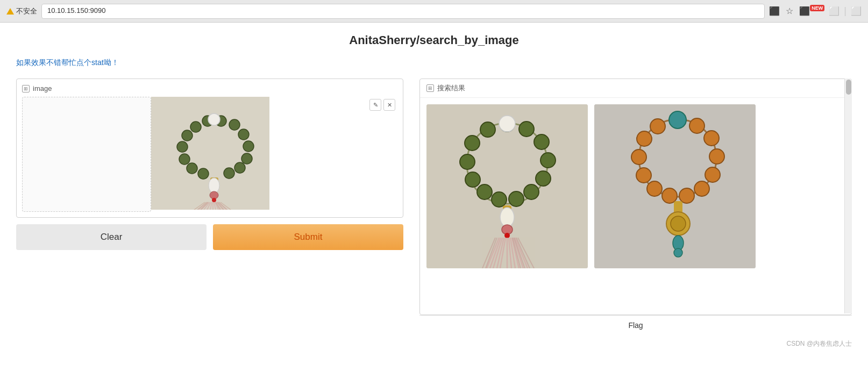 This screenshot has width=868, height=385. I want to click on browser-chrome: 不安全 10.10.15.150:9090 ⬛ ☆ ⬛ NEW ⬜ | ⬜, so click(434, 11).